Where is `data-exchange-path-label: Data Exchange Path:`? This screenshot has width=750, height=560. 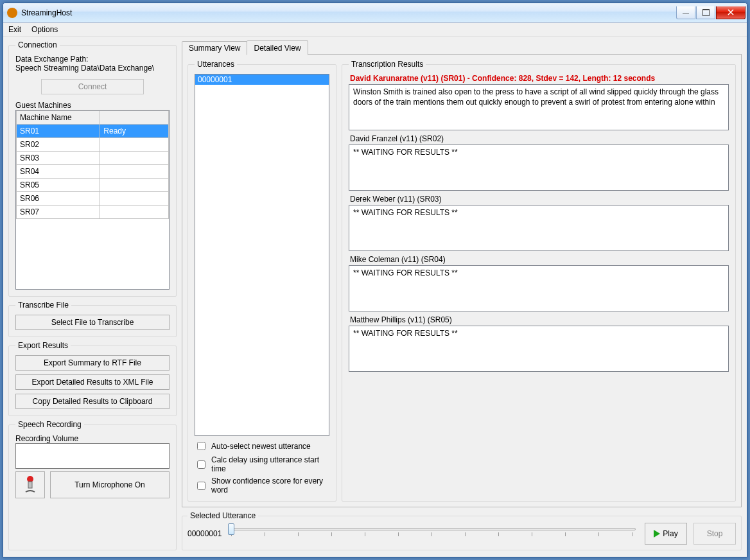 data-exchange-path-label: Data Exchange Path: is located at coordinates (92, 59).